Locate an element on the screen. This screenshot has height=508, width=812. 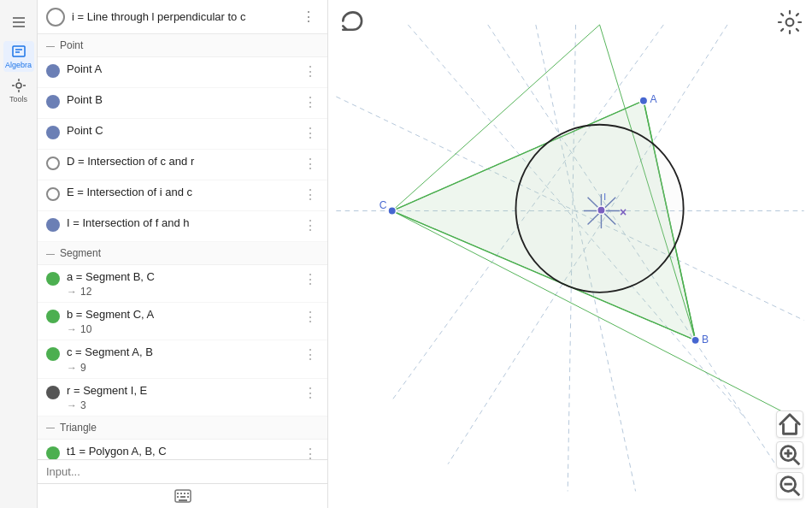
item-name-e: E = Intersection of i and c is located at coordinates (181, 192).